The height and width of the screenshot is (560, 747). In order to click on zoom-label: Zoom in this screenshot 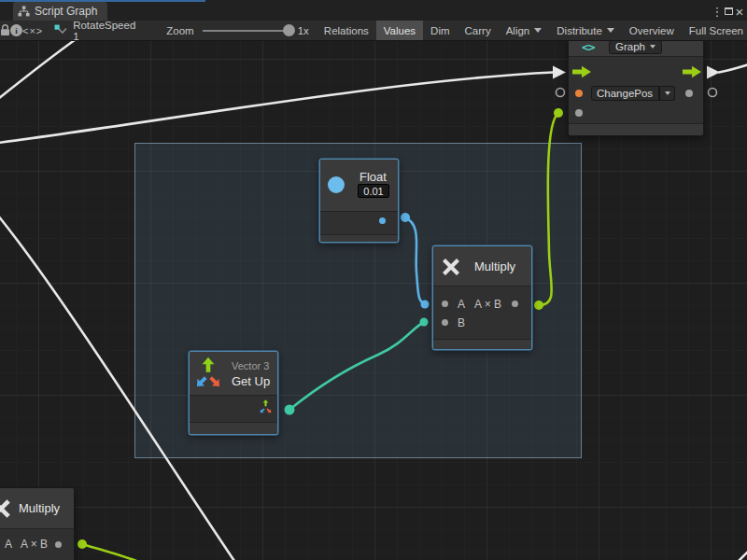, I will do `click(179, 31)`.